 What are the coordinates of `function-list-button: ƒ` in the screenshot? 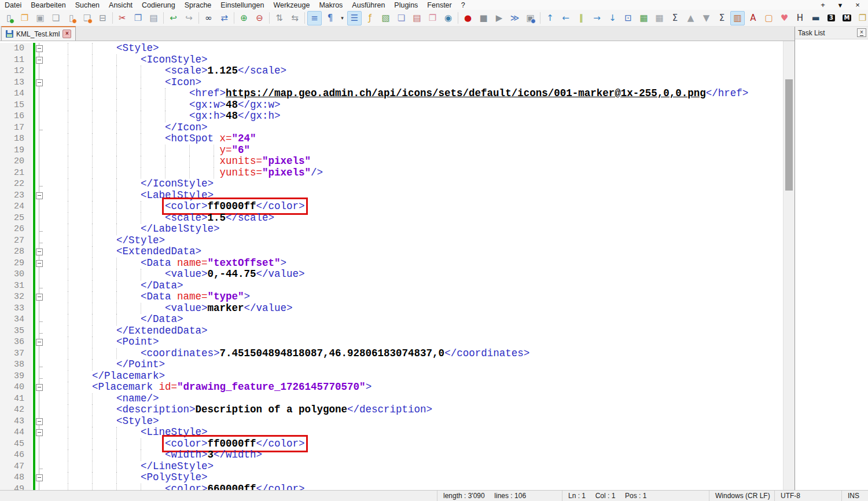 It's located at (370, 19).